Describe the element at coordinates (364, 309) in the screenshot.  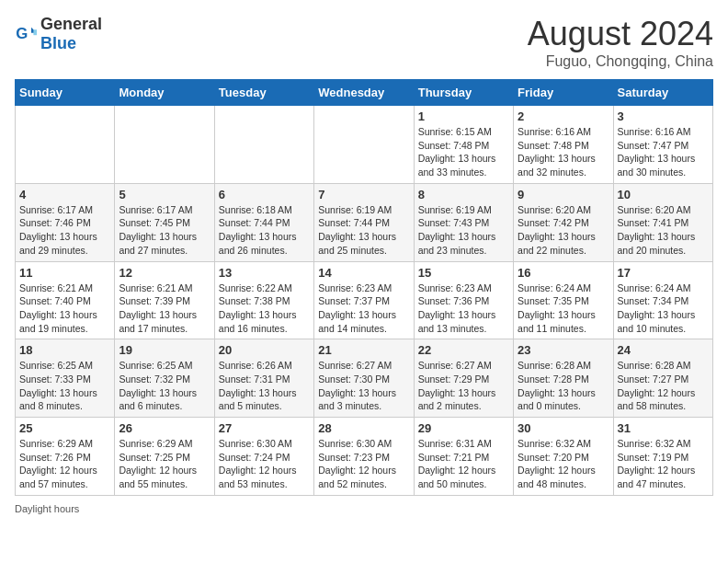
I see `day-detail: Sunrise: 6:23 AM Sunset: 7:37 PM Dayligh…` at that location.